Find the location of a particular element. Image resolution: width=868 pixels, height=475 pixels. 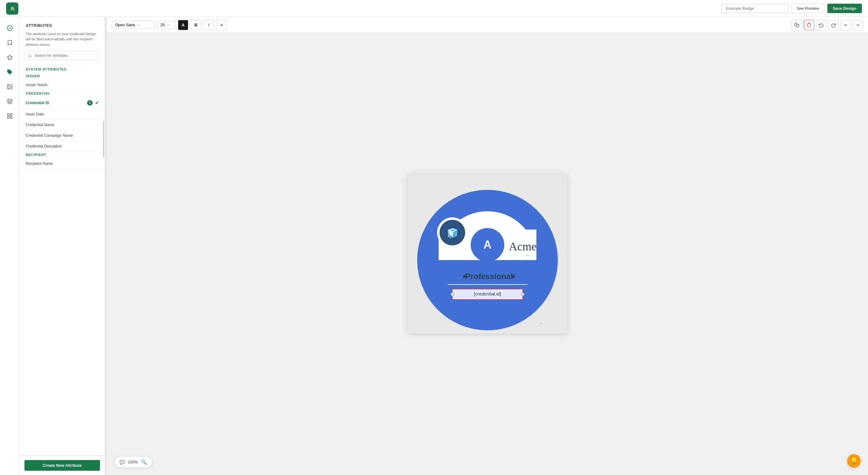

attr-item-recipient-name: Recipient Name is located at coordinates (62, 164).